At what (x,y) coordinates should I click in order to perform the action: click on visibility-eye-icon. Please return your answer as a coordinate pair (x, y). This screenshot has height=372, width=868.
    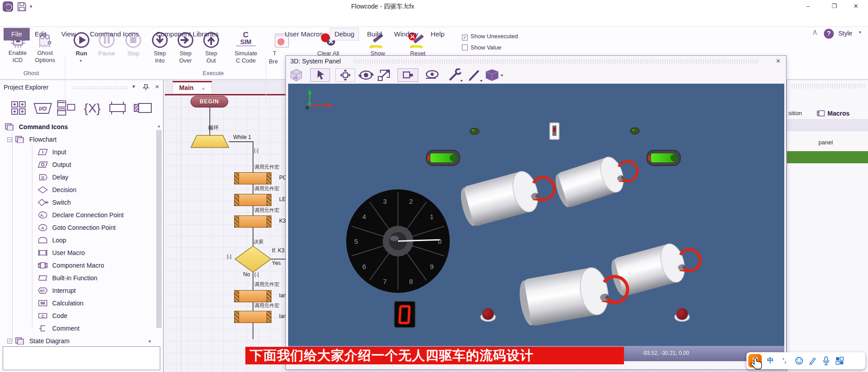
    Looking at the image, I should click on (432, 75).